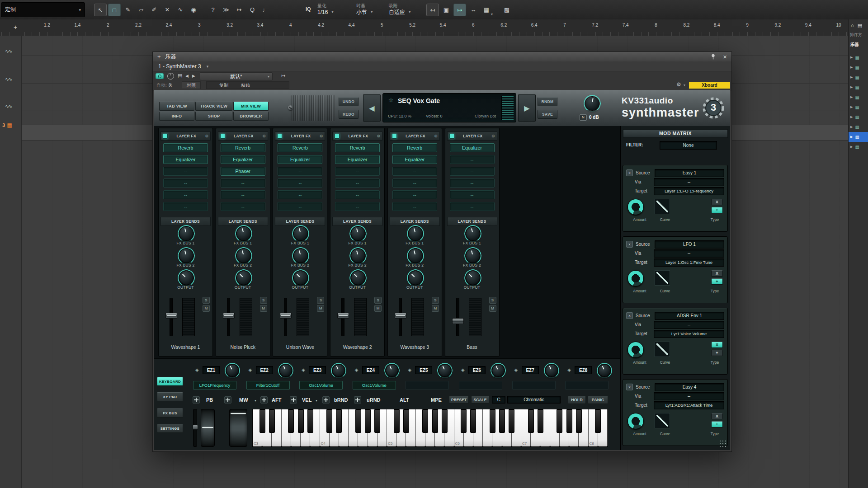  I want to click on mod-target-dropdown: Lyr1:ADSR1:Attack Time, so click(689, 405).